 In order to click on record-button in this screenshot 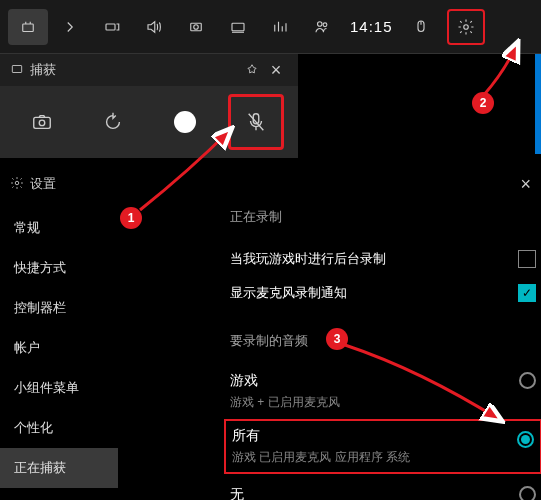, I will do `click(185, 122)`.